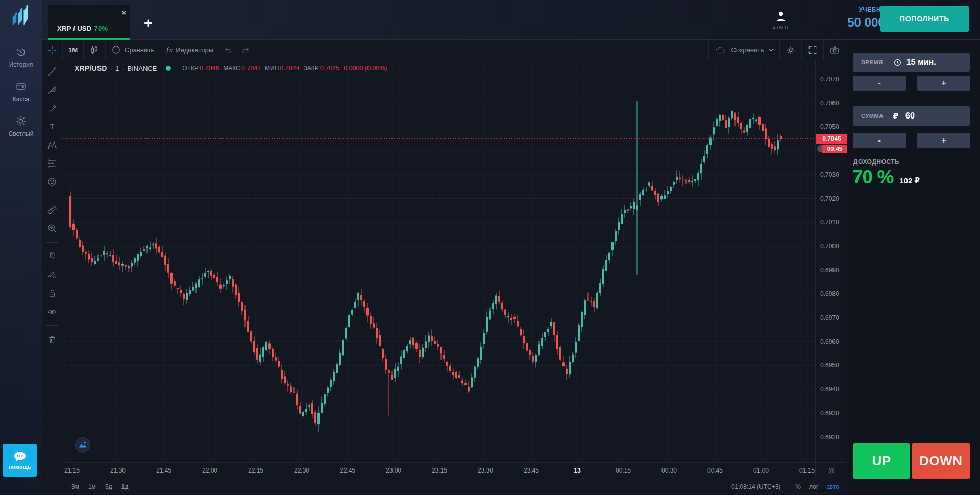  What do you see at coordinates (251, 68) in the screenshot?
I see `legend-high: 0.7047` at bounding box center [251, 68].